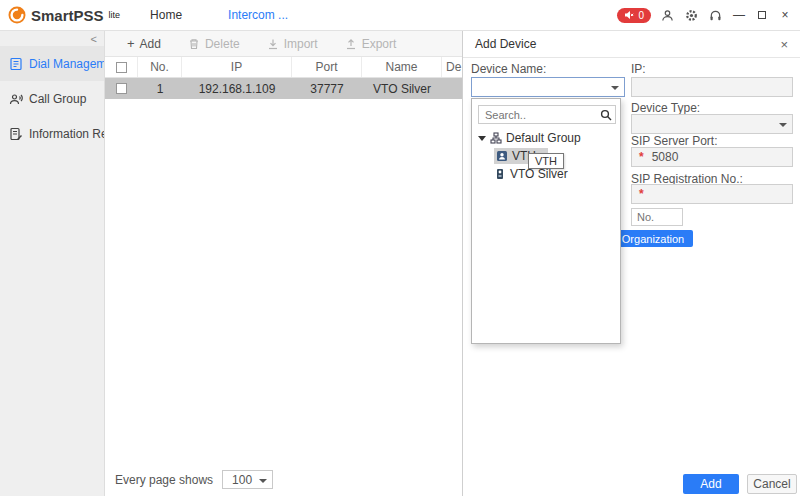  I want to click on export-icon, so click(351, 44).